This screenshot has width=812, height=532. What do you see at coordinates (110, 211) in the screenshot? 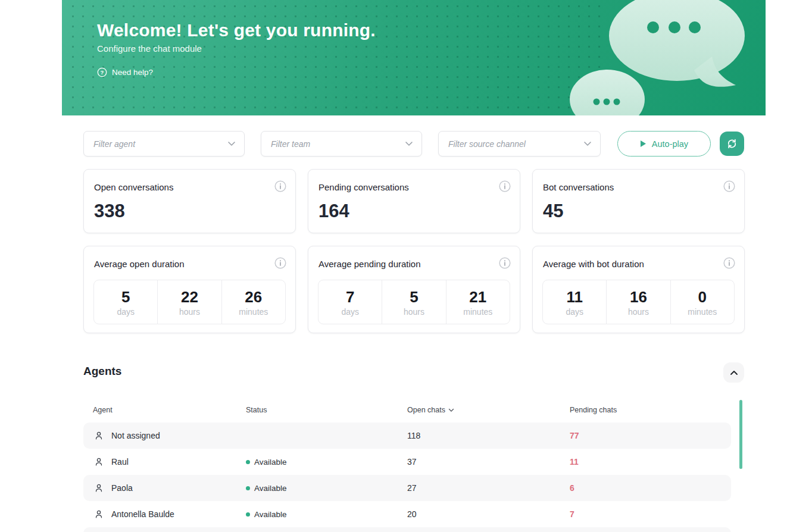
I see `card-value: 338` at bounding box center [110, 211].